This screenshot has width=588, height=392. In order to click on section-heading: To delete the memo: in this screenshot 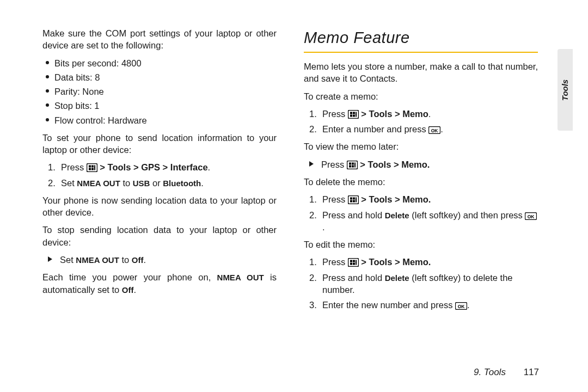, I will do `click(421, 182)`.